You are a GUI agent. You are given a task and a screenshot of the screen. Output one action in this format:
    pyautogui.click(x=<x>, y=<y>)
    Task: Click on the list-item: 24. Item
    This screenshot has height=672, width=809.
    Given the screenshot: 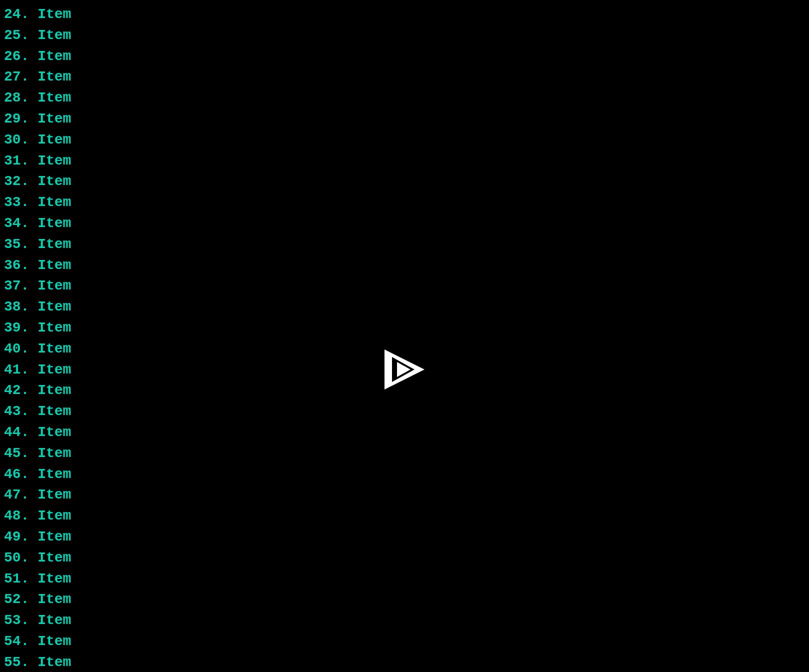 What is the action you would take?
    pyautogui.click(x=404, y=14)
    